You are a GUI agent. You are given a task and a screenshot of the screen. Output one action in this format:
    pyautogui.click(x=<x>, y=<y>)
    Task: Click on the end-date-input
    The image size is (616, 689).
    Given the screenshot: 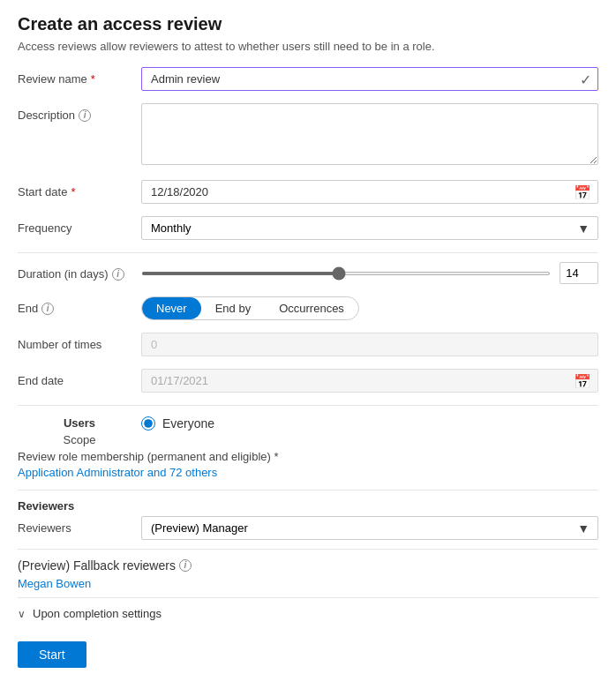 What is the action you would take?
    pyautogui.click(x=370, y=381)
    